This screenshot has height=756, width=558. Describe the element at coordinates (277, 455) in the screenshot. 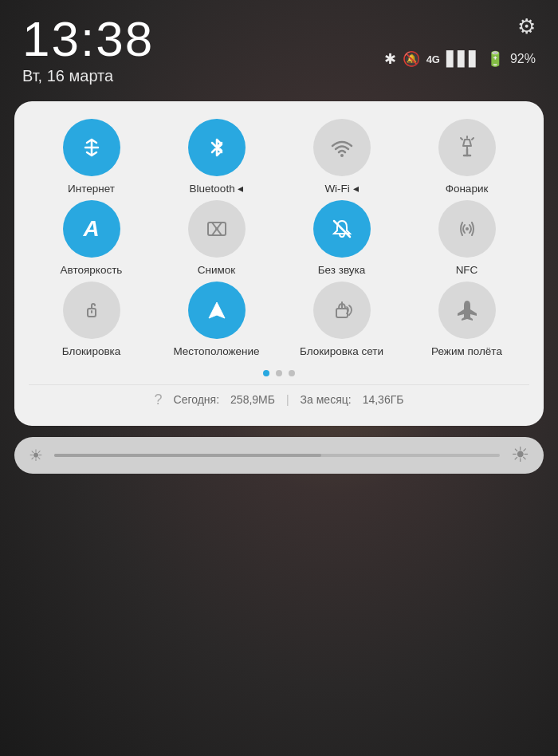

I see `brightness-track` at that location.